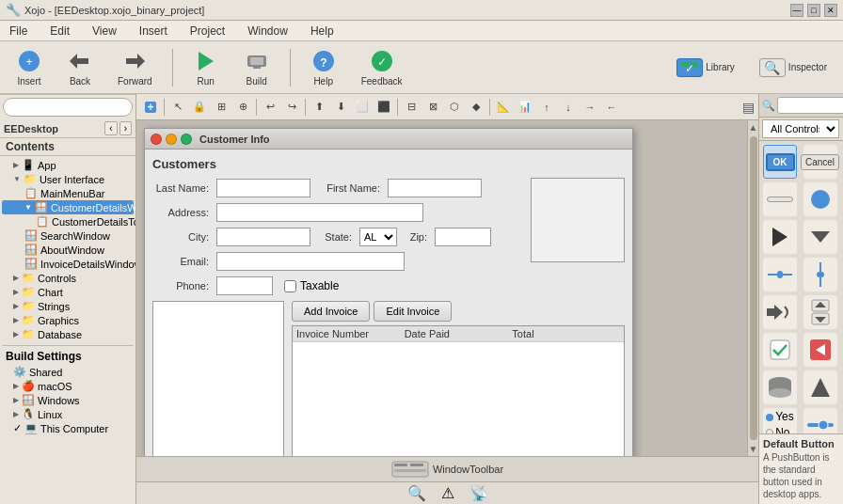 The width and height of the screenshot is (843, 504). I want to click on center-scrollbar: ▲ ▼, so click(753, 288).